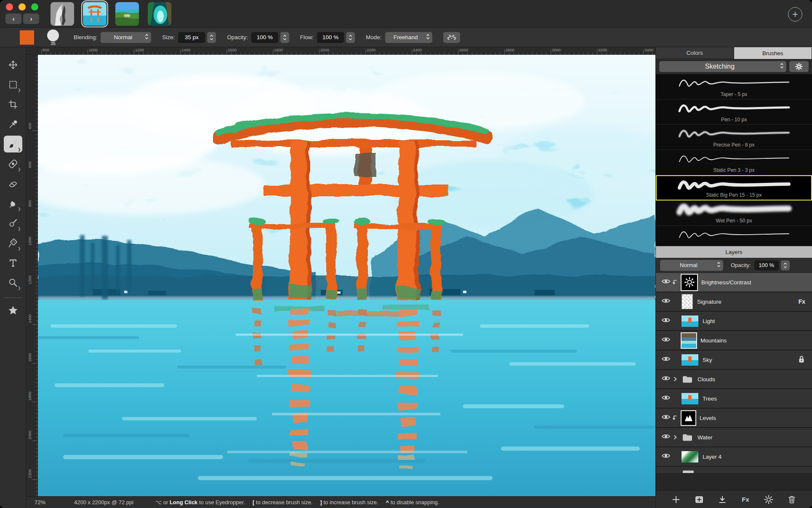 This screenshot has height=508, width=812. What do you see at coordinates (734, 341) in the screenshot?
I see `layer-row-mountains: Mountains` at bounding box center [734, 341].